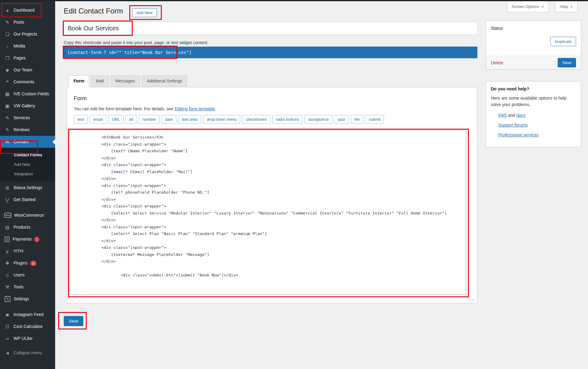 This screenshot has width=588, height=369. I want to click on dashboard-icon: ◕, so click(7, 10).